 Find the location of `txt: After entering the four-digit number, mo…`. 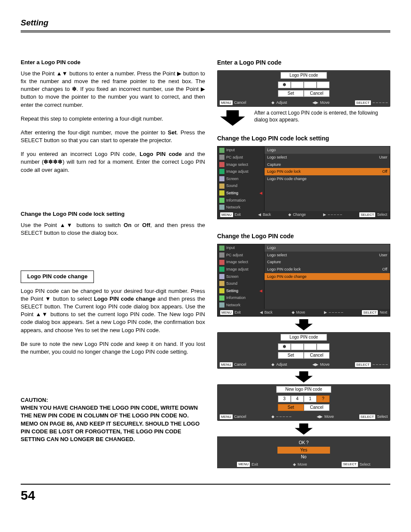

txt: After entering the four-digit number, mo… is located at coordinates (94, 133).